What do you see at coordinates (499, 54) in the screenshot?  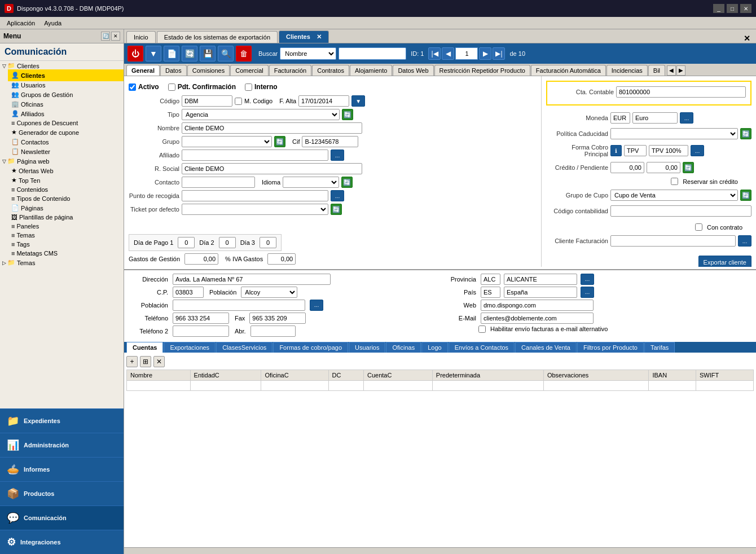 I see `last-btn: ▶|` at bounding box center [499, 54].